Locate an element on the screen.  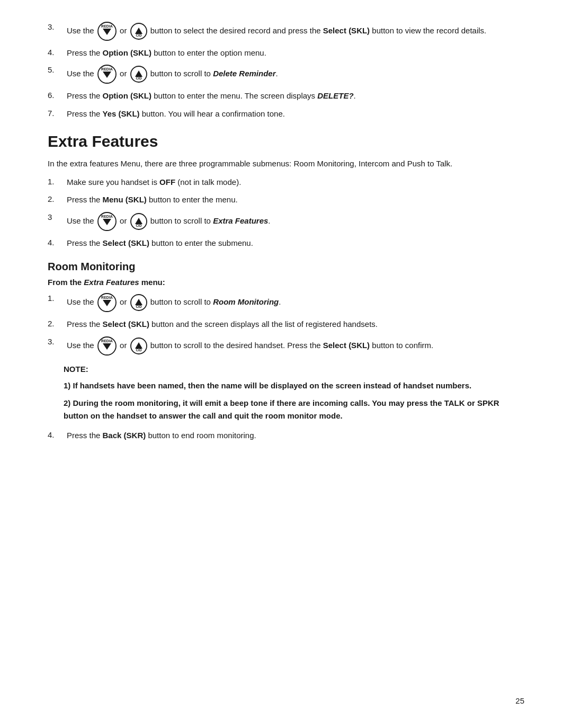
list-item: 1. Make sure you handset is OFF (not in … is located at coordinates (286, 182).